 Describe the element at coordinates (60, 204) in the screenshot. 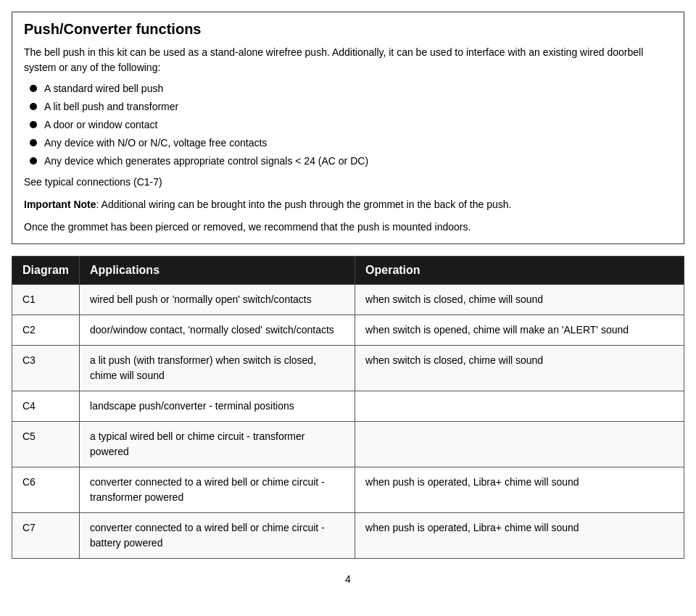

I see `important-label: Important Note` at that location.